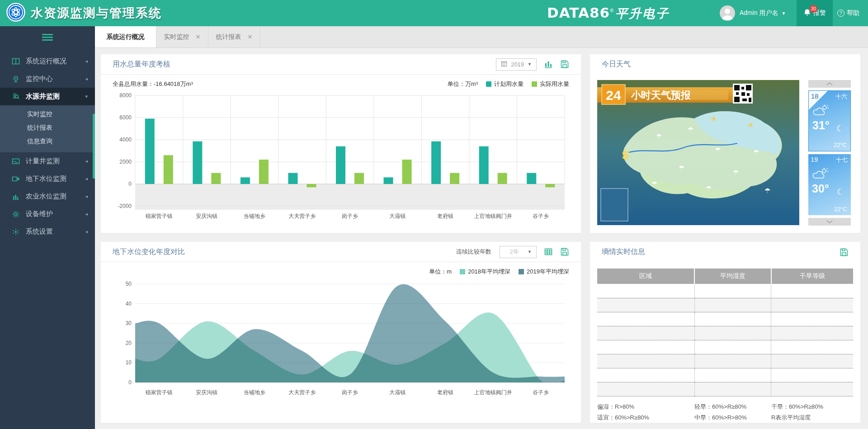 The image size is (868, 429). I want to click on brand-suffix-text: 平升电子, so click(642, 14).